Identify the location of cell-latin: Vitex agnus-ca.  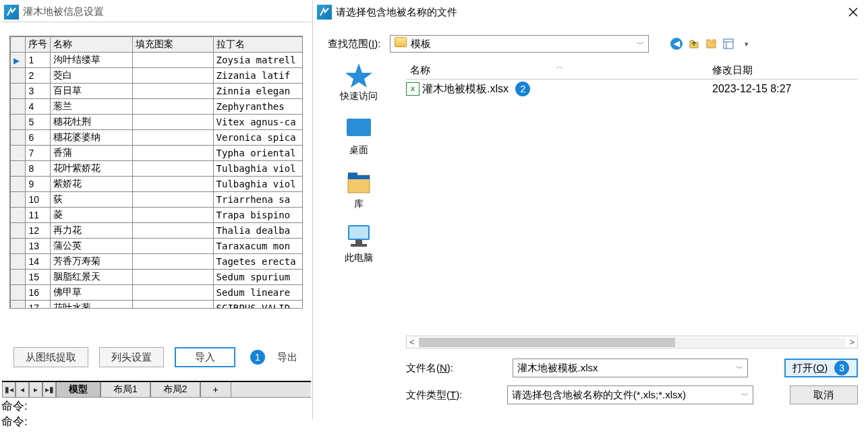
(258, 123).